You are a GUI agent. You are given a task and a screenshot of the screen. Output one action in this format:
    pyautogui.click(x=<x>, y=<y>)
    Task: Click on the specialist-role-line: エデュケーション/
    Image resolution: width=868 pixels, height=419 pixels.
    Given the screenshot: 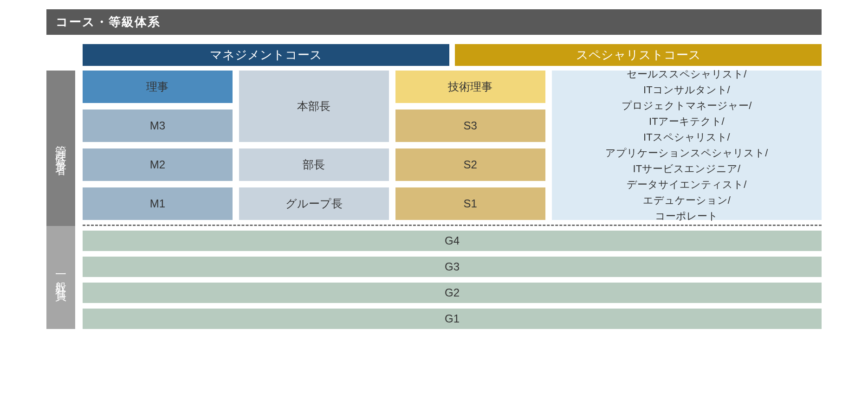 What is the action you would take?
    pyautogui.click(x=687, y=200)
    